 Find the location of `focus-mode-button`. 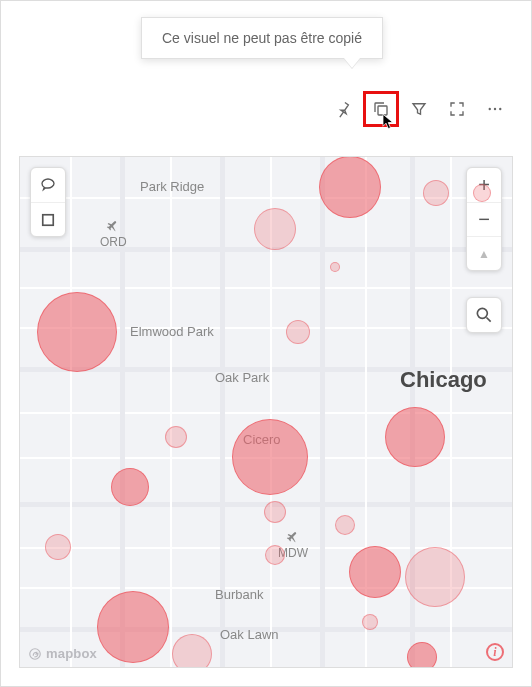

focus-mode-button is located at coordinates (457, 109).